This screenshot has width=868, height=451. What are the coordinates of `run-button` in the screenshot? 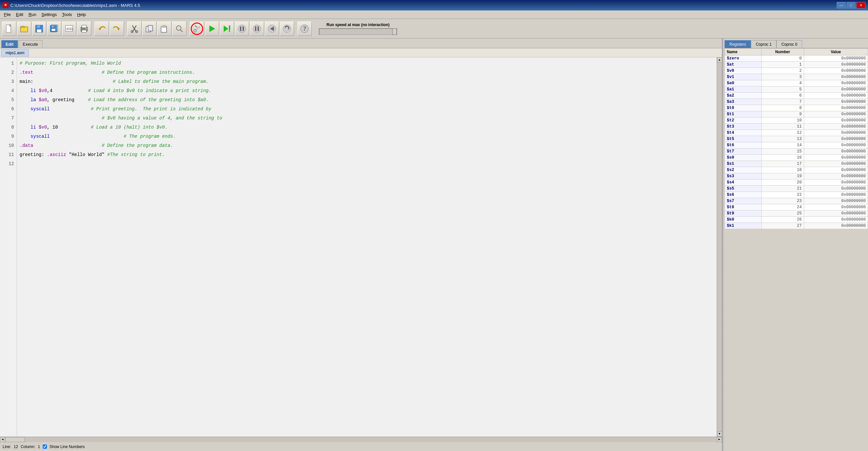 It's located at (212, 29).